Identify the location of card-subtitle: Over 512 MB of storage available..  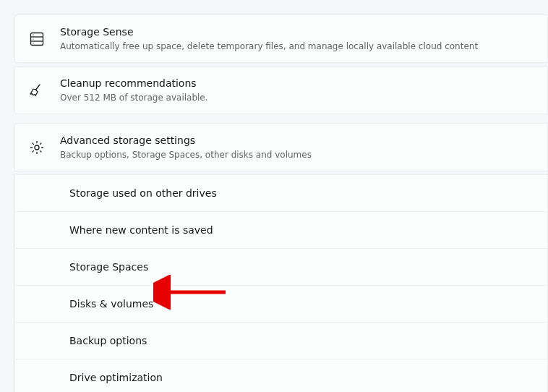
(297, 98).